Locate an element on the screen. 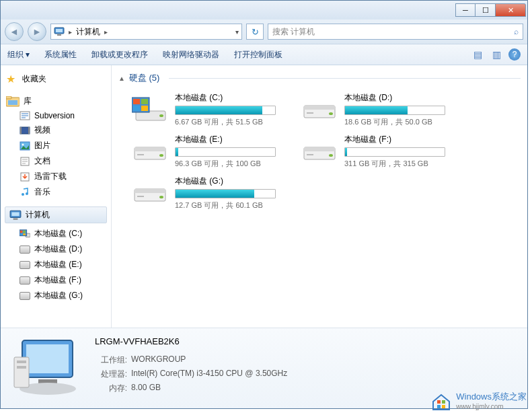 The width and height of the screenshot is (532, 415). drive-item: 本地磁盘 (D:)18.6 GB 可用，共 50.0 GB is located at coordinates (382, 110).